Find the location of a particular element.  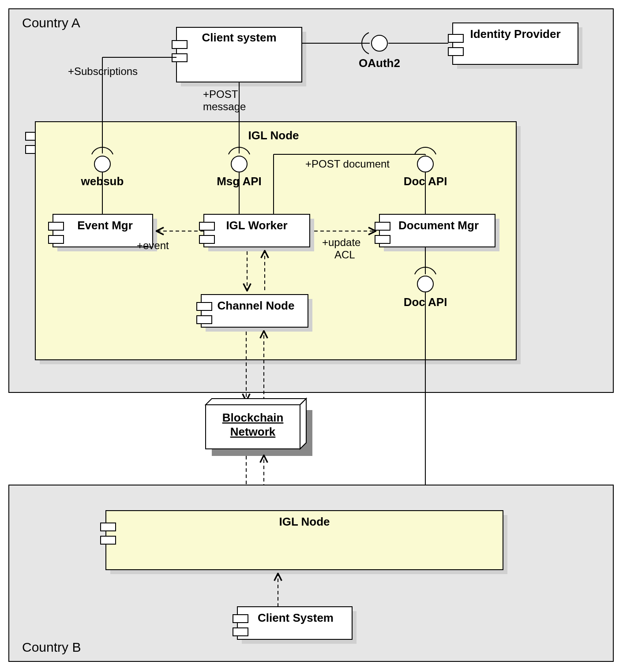

oauth2-label: OAuth2 is located at coordinates (379, 63).